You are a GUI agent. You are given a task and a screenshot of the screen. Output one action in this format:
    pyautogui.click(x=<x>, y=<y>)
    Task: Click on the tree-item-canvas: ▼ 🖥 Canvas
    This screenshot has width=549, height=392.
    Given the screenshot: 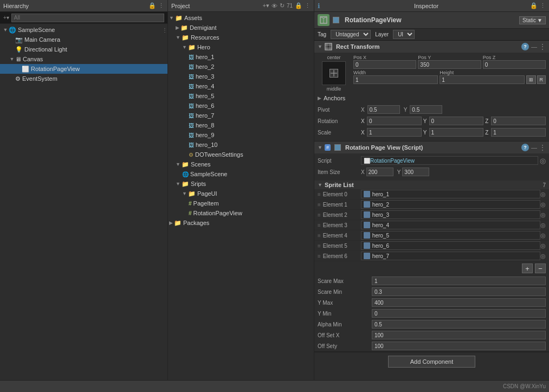 What is the action you would take?
    pyautogui.click(x=83, y=59)
    